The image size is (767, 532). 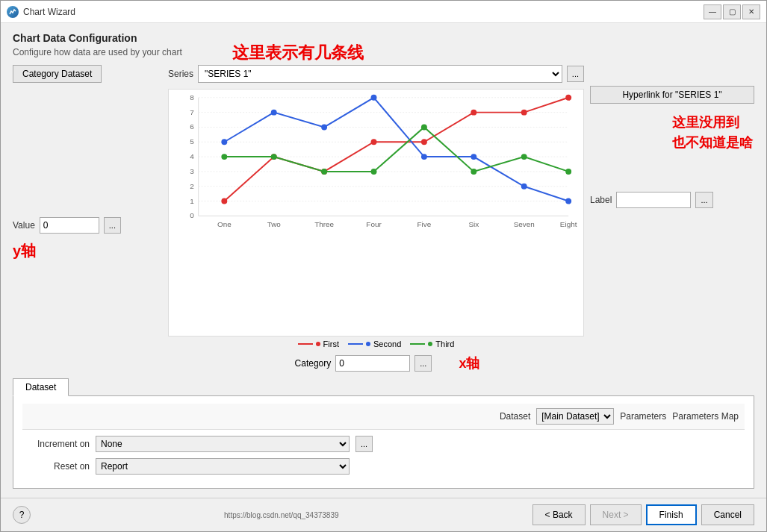 What do you see at coordinates (515, 416) in the screenshot?
I see `dataset-label: Dataset` at bounding box center [515, 416].